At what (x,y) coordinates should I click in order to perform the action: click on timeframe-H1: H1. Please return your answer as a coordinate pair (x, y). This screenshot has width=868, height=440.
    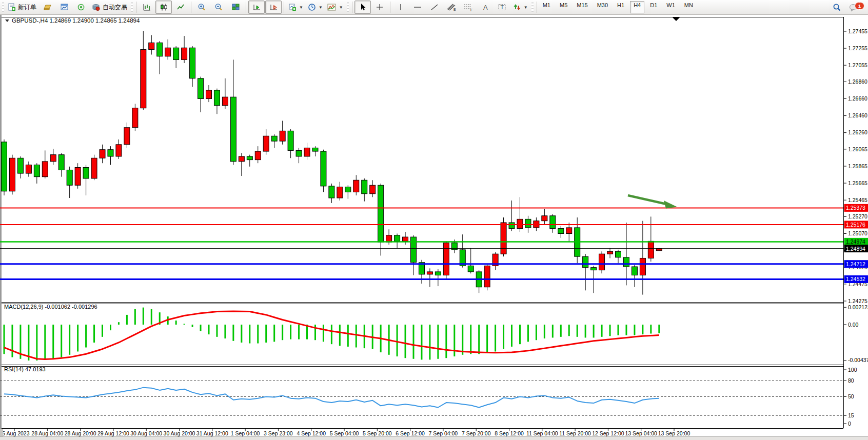
    Looking at the image, I should click on (621, 7).